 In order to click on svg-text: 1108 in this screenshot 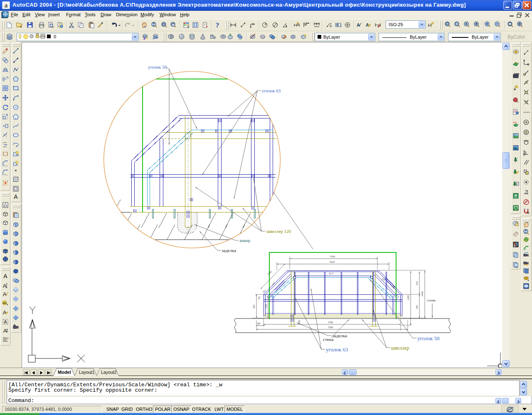, I will do `click(266, 306)`.